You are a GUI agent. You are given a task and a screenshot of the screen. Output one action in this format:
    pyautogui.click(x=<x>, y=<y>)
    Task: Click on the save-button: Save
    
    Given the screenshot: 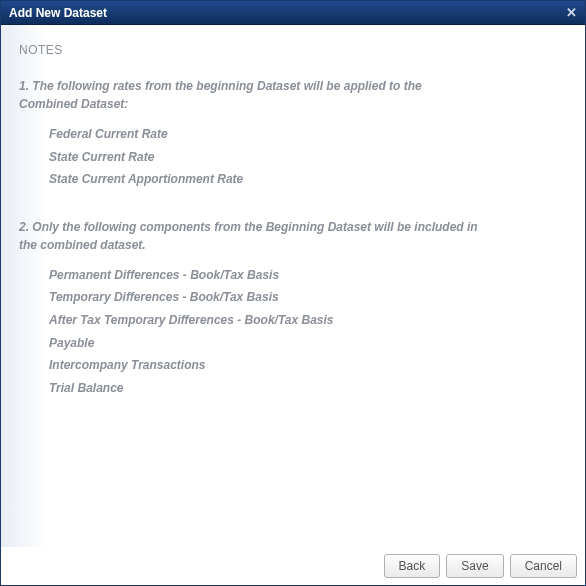 What is the action you would take?
    pyautogui.click(x=474, y=566)
    